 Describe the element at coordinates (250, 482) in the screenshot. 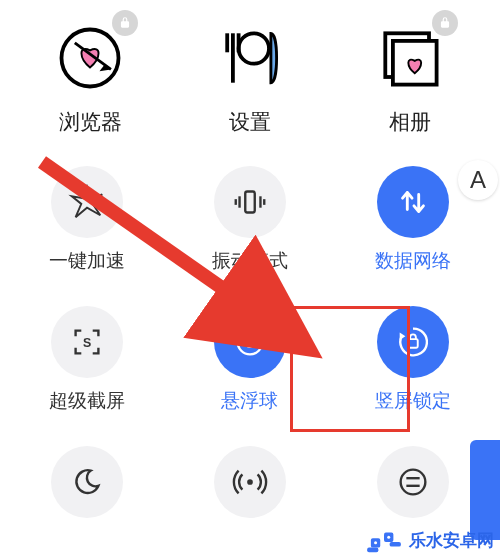

I see `hotspot-icon` at that location.